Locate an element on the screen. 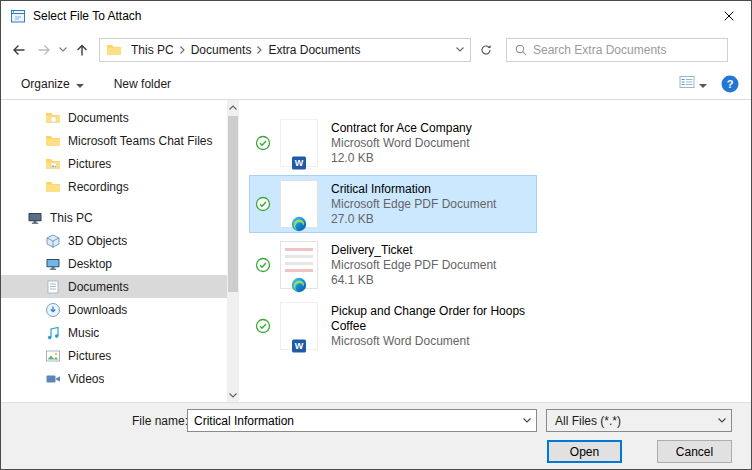  sidebar-item-documents: Documents is located at coordinates (114, 286).